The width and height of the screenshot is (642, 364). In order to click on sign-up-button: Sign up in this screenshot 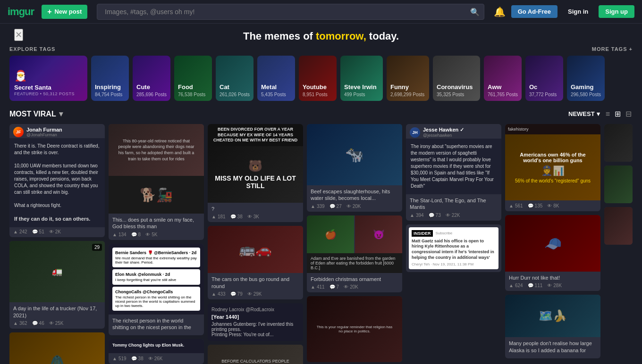, I will do `click(617, 11)`.